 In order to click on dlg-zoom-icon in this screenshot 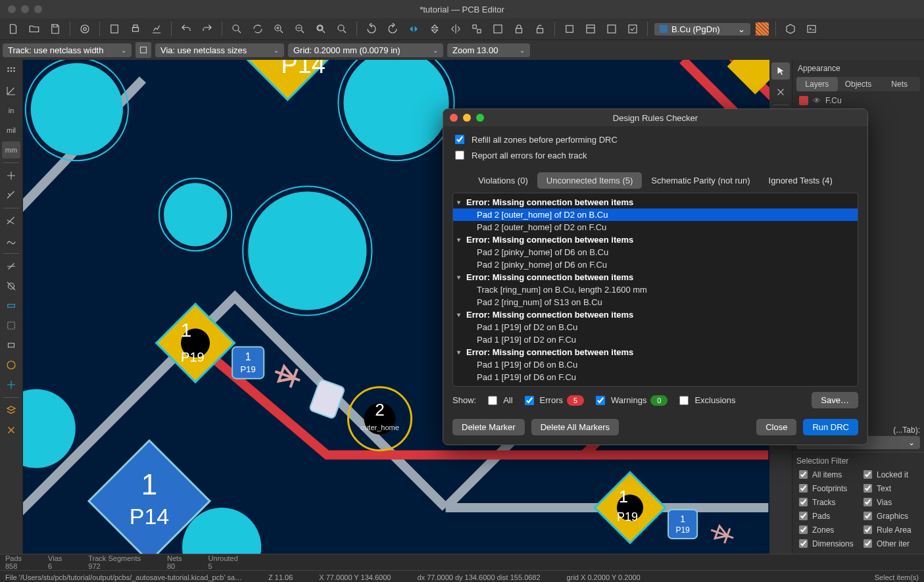, I will do `click(480, 118)`.